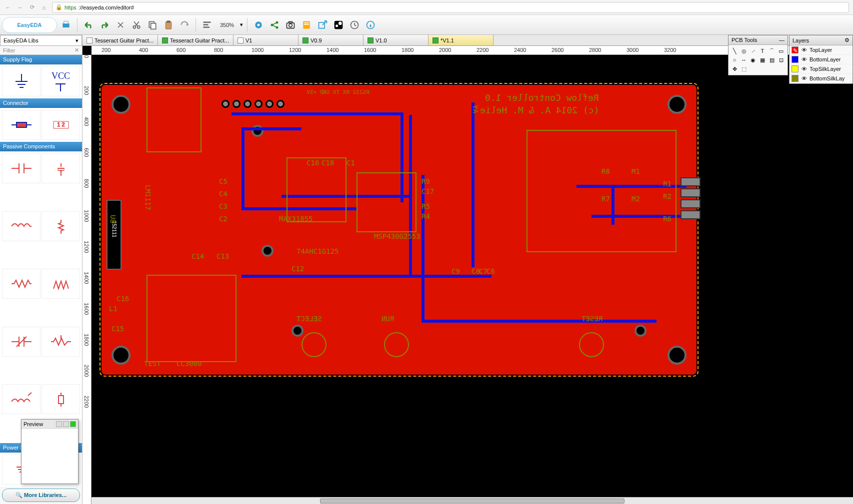 This screenshot has height=504, width=853. What do you see at coordinates (827, 78) in the screenshot?
I see `layer-name: BottomSilkLay` at bounding box center [827, 78].